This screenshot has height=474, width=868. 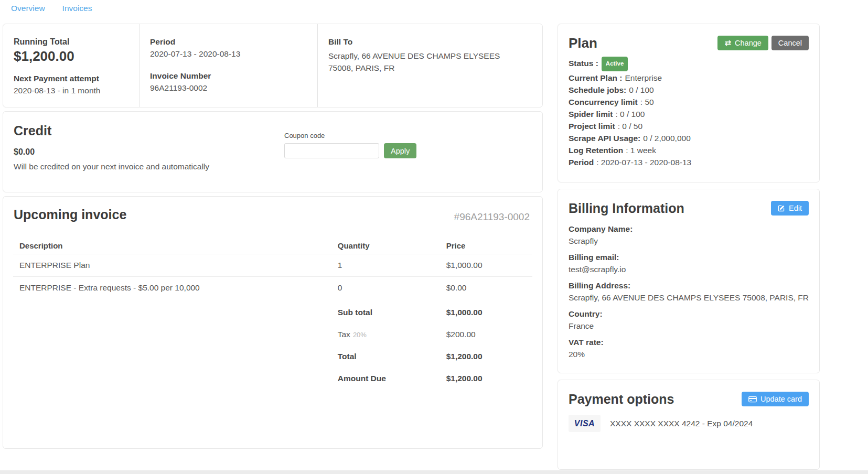 What do you see at coordinates (681, 424) in the screenshot?
I see `card-number-info: XXXX XXXX XXXX 4242 - Exp 04/2024` at bounding box center [681, 424].